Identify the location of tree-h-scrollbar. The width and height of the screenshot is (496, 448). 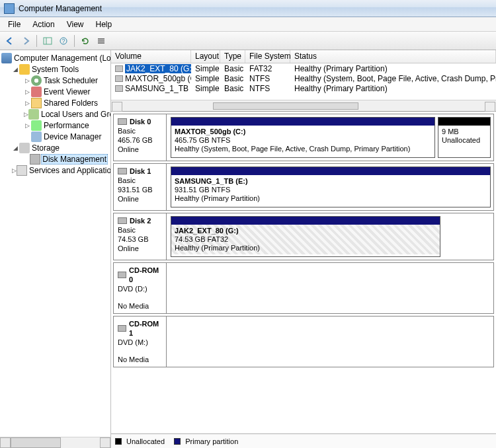
(56, 443).